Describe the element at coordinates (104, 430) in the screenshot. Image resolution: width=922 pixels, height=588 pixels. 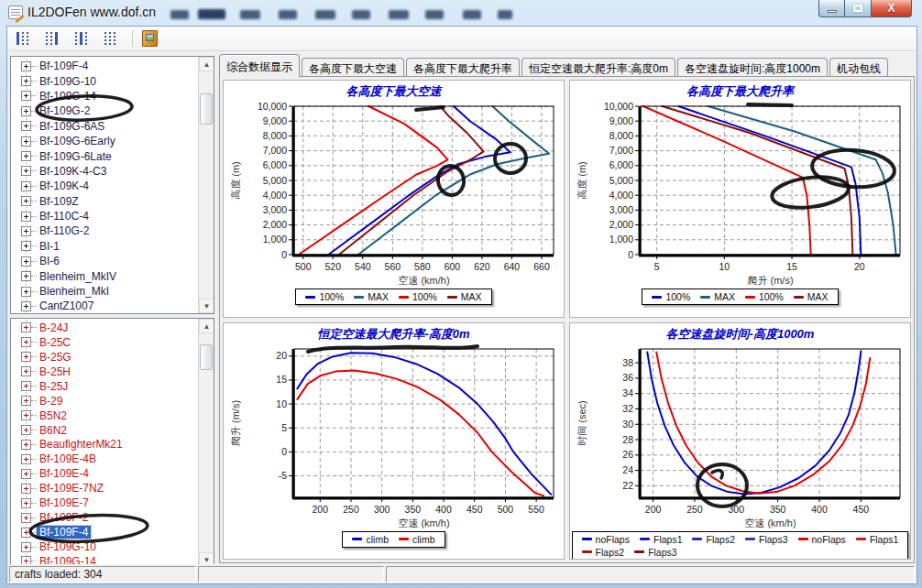
I see `tree-item-b6n2: B6N2` at that location.